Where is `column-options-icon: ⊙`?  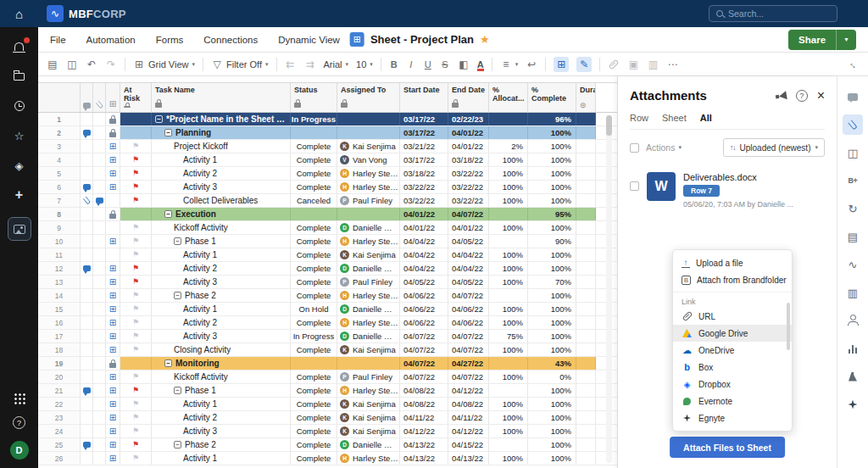 column-options-icon: ⊙ is located at coordinates (583, 105).